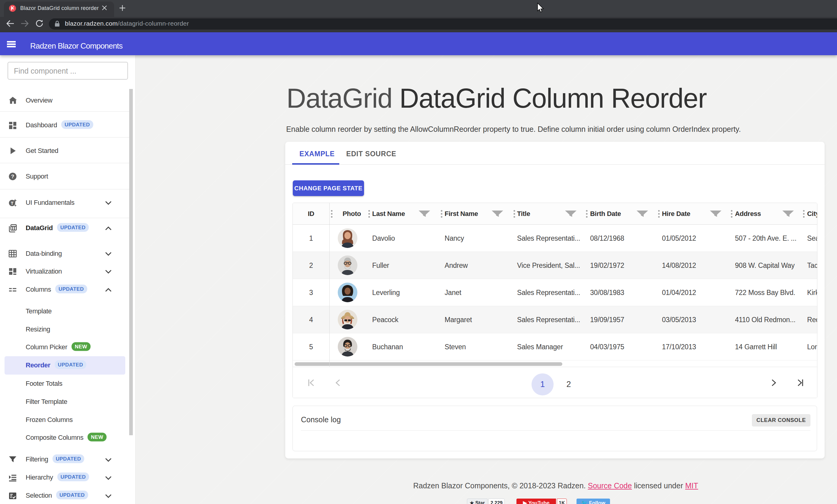  I want to click on svg-text: T, so click(12, 203).